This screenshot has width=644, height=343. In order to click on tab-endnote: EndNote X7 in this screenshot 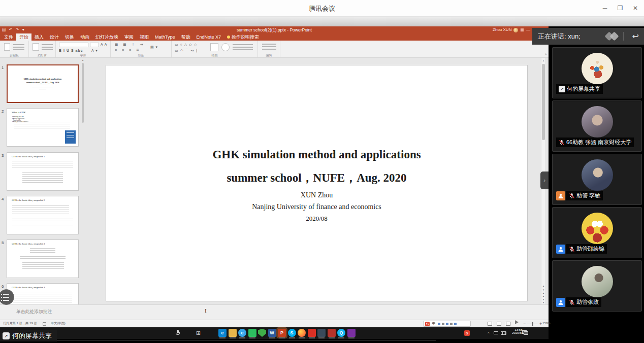, I will do `click(209, 37)`.